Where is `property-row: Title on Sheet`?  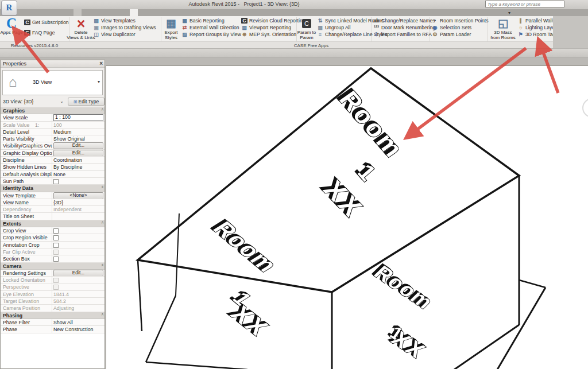 property-row: Title on Sheet is located at coordinates (53, 216).